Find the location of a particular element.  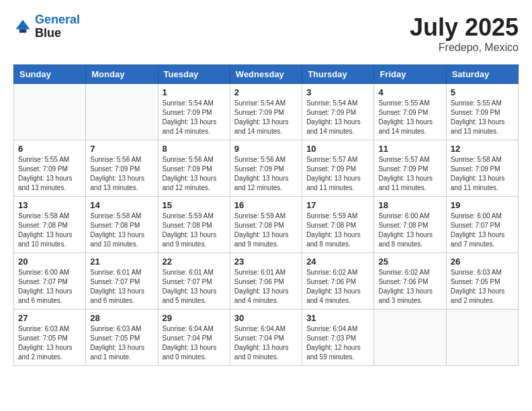

day-number: 13 is located at coordinates (50, 205).